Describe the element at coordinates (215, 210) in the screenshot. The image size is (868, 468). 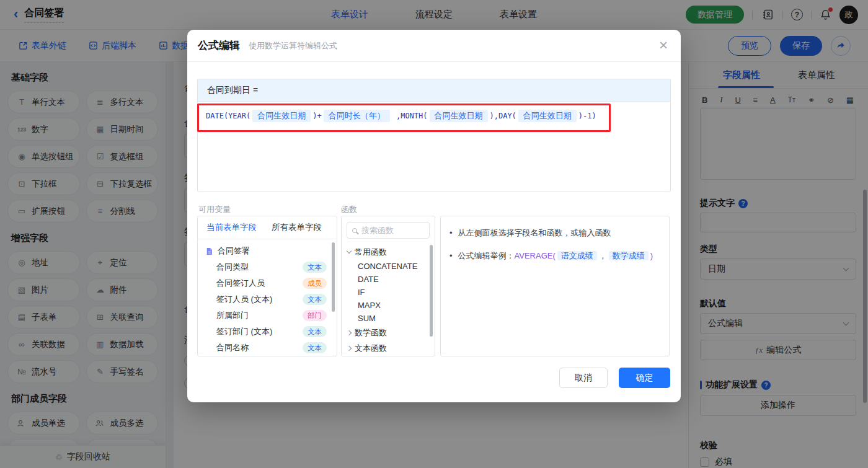
I see `variables-label: 可用变量` at that location.